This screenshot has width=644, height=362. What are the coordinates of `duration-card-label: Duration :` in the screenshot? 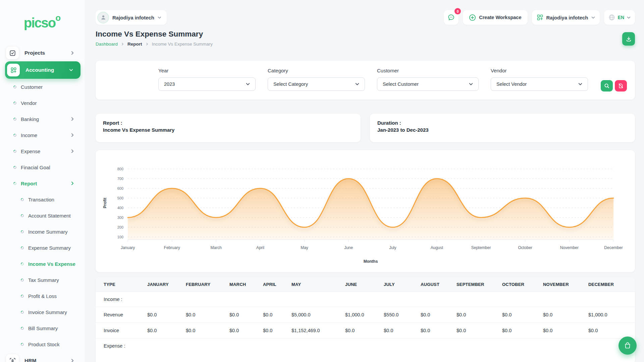 It's located at (502, 123).